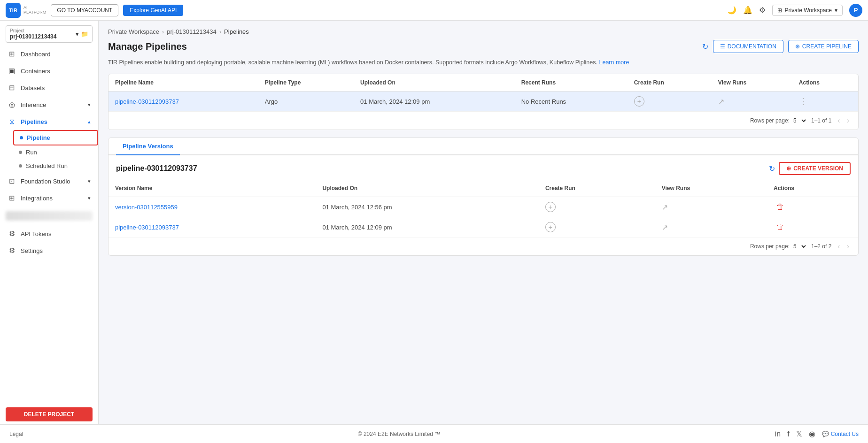 This screenshot has height=443, width=868. What do you see at coordinates (614, 62) in the screenshot?
I see `learn-more-link: Learn more` at bounding box center [614, 62].